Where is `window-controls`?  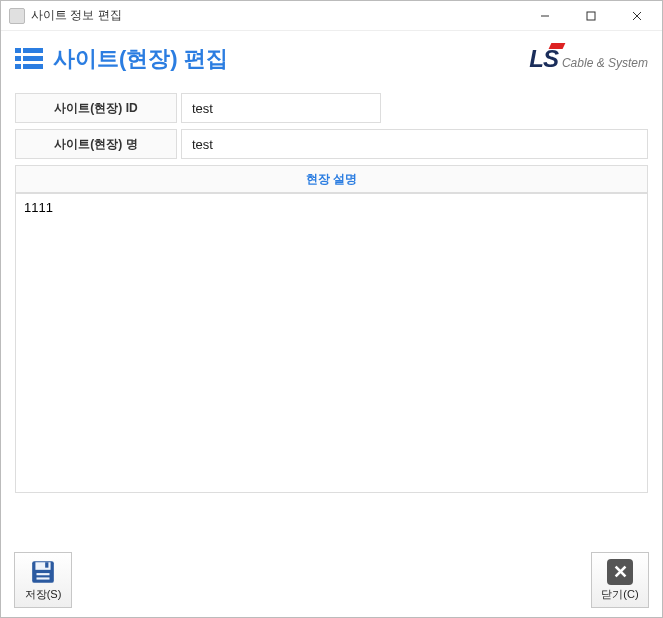 window-controls is located at coordinates (591, 16).